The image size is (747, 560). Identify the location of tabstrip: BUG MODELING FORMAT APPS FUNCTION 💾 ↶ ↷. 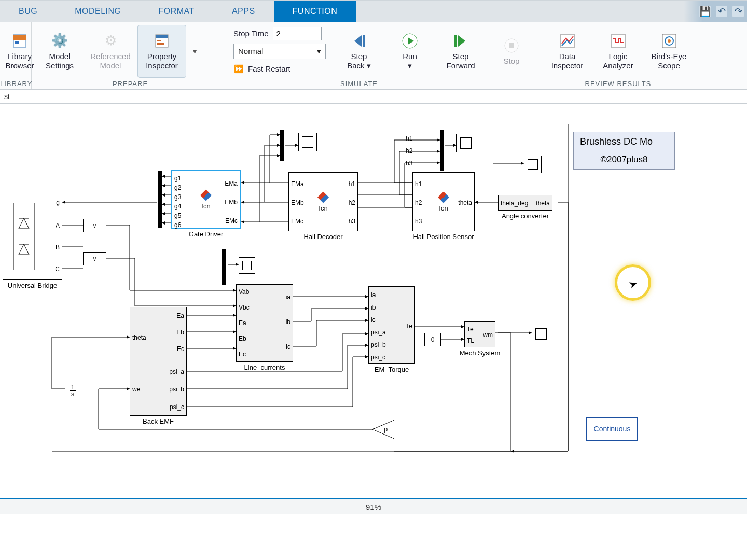
(374, 11).